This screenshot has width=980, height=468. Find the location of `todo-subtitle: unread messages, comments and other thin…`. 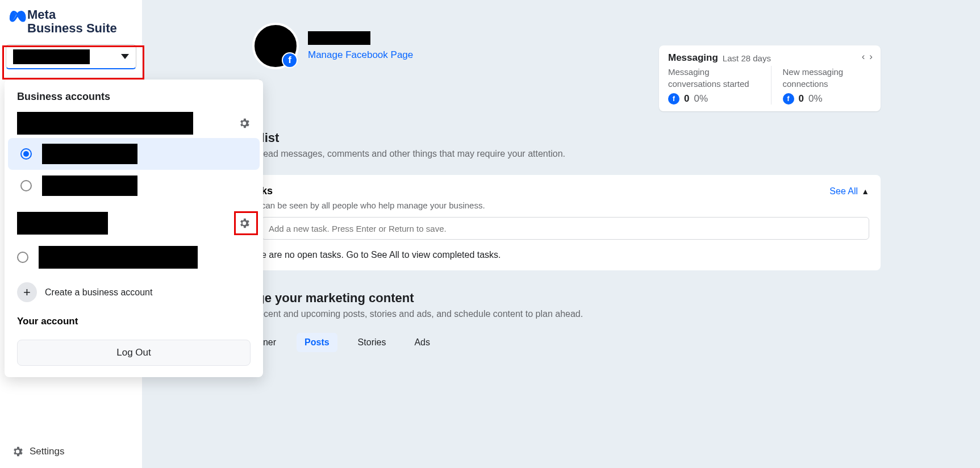

todo-subtitle: unread messages, comments and other thin… is located at coordinates (565, 154).